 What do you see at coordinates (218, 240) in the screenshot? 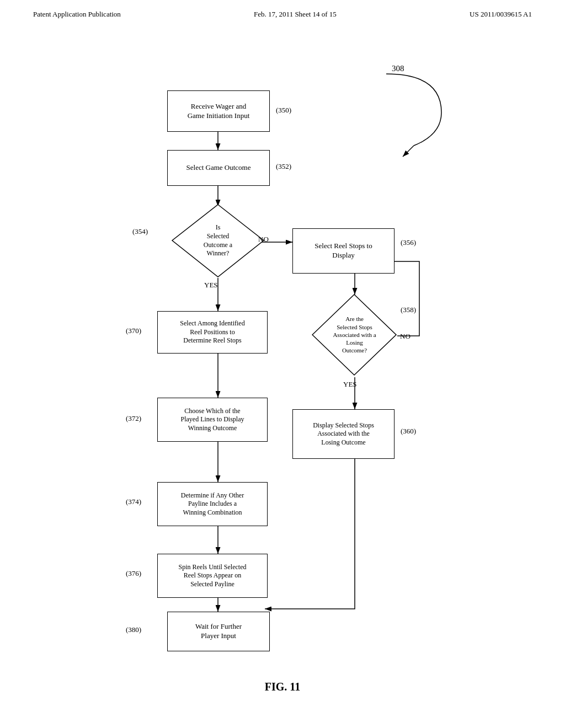
I see `step-354-diamond: IsSelectedOutcome aWinner?` at bounding box center [218, 240].